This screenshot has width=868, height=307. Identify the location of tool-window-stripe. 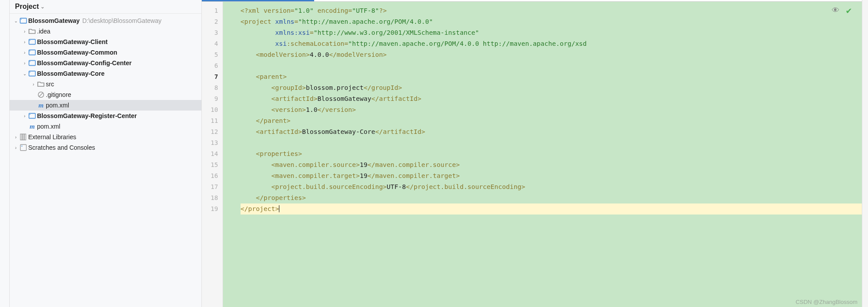
(5, 153).